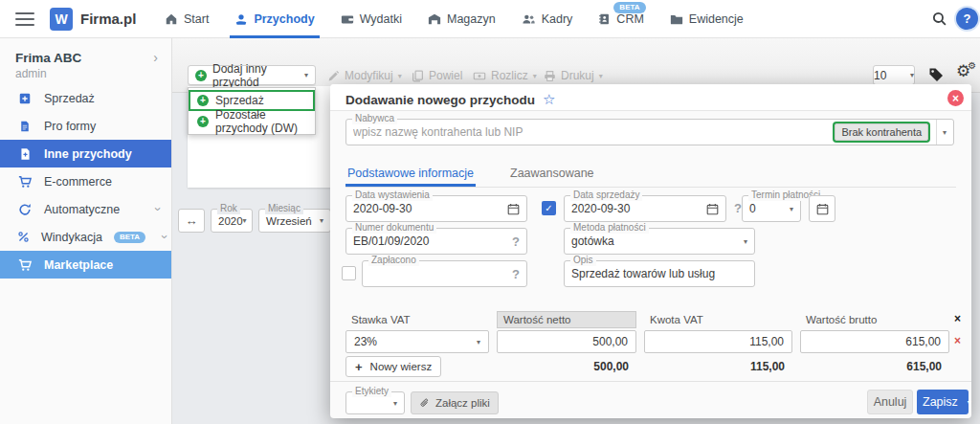 Image resolution: width=980 pixels, height=424 pixels. Describe the element at coordinates (771, 209) in the screenshot. I see `payment-term-field: Termin płatności 0 ▾` at that location.